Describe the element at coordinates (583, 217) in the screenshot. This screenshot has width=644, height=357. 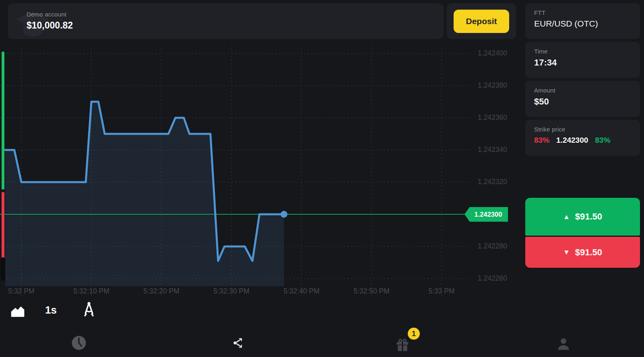
I see `buy-up-button: ▲ $91.50` at that location.